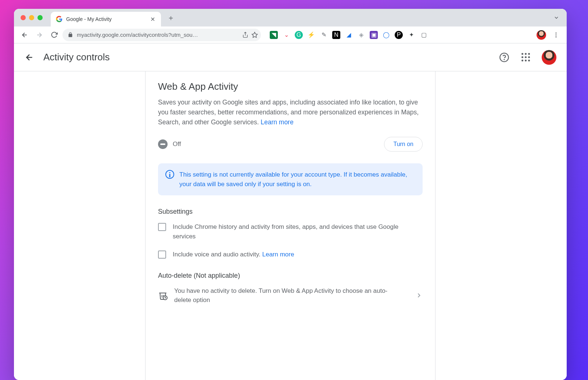 The width and height of the screenshot is (588, 380). What do you see at coordinates (290, 255) in the screenshot?
I see `subsetting-voice-audio: Include voice and audio activity. Learn …` at bounding box center [290, 255].